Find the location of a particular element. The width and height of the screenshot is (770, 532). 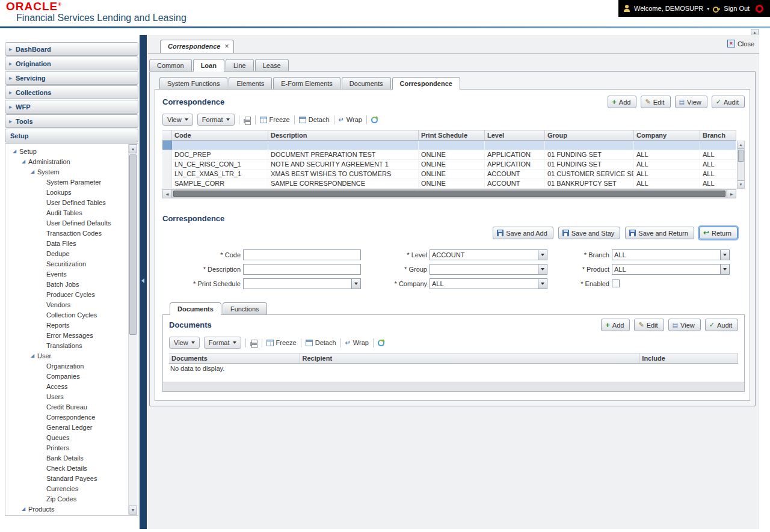

tree-item-label: Events is located at coordinates (57, 274).